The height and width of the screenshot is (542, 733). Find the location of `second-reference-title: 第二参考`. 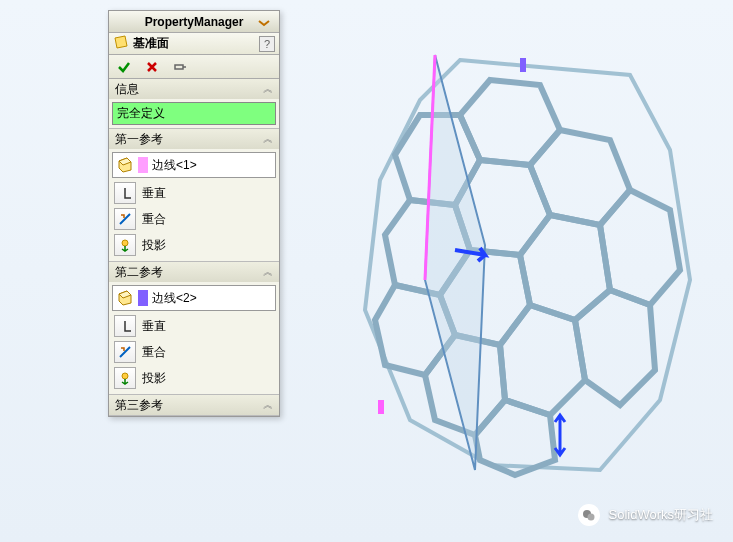

second-reference-title: 第二参考 is located at coordinates (139, 272).